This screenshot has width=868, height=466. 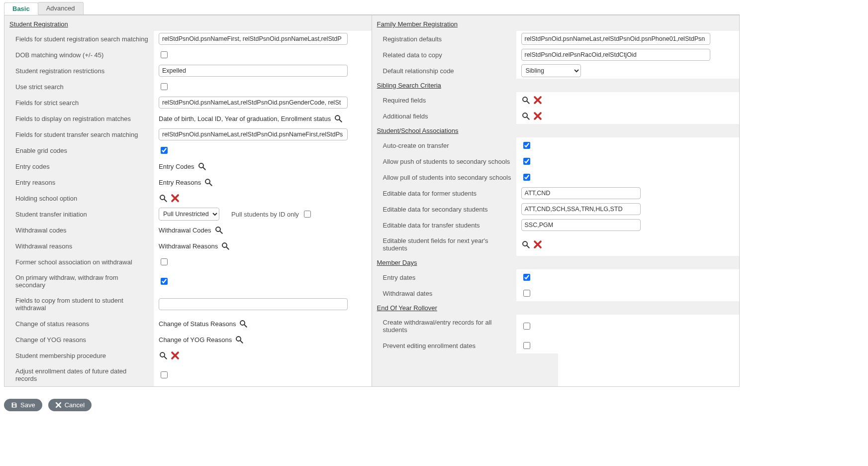 What do you see at coordinates (188, 23) in the screenshot?
I see `section-student-registration: Student Registration` at bounding box center [188, 23].